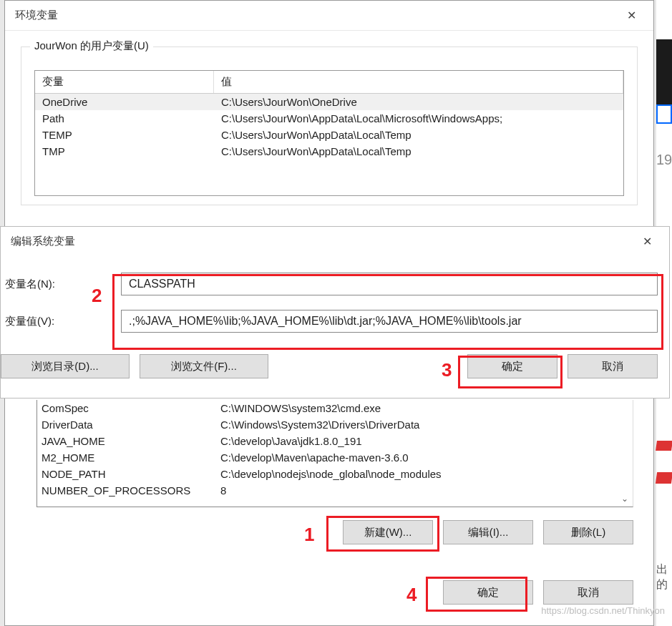  Describe the element at coordinates (424, 458) in the screenshot. I see `var-value: C:\develop\Maven\apache-maven-3.6.0` at that location.